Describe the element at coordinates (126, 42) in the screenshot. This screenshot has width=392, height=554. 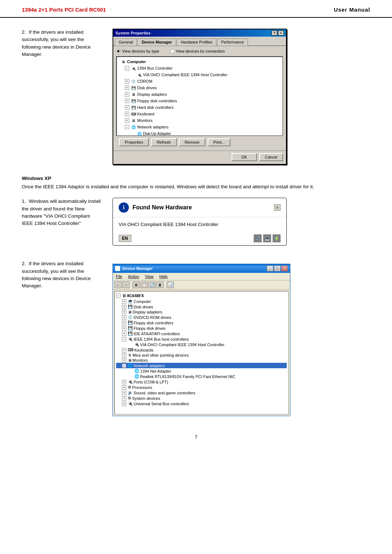
I see `tab-general: General` at that location.